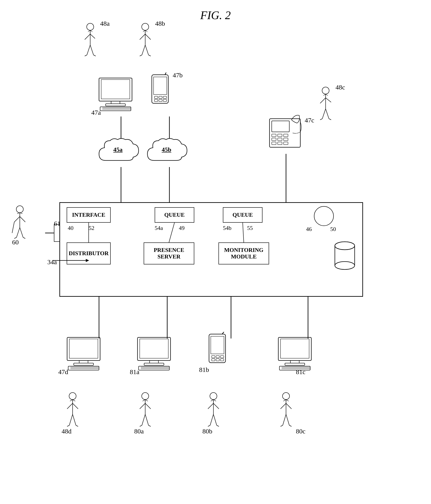  What do you see at coordinates (295, 354) in the screenshot?
I see `computer-81c-icon` at bounding box center [295, 354].